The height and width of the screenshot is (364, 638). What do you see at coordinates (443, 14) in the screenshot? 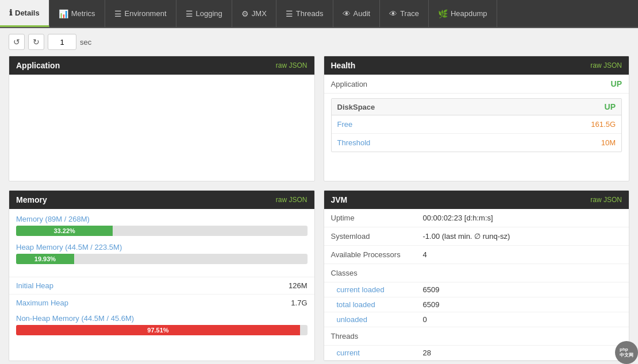
I see `heapdump-icon: 🌿` at bounding box center [443, 14].